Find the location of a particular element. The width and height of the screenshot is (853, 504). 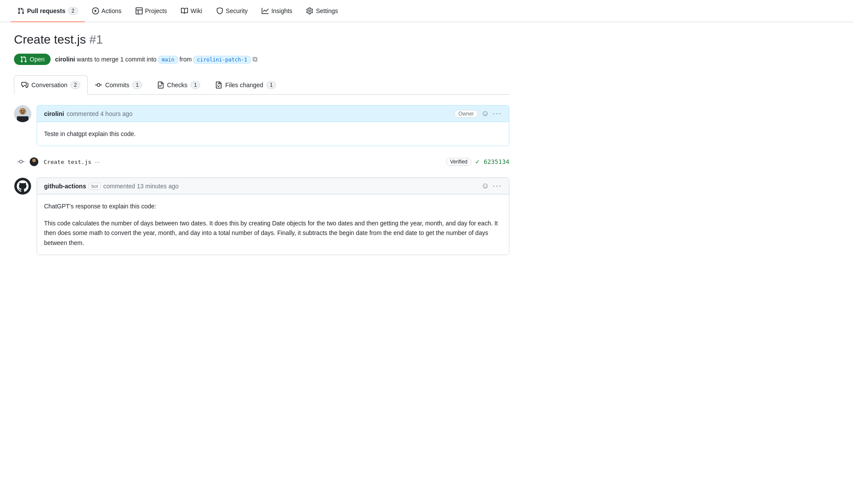

open-badge-label: Open is located at coordinates (37, 59).